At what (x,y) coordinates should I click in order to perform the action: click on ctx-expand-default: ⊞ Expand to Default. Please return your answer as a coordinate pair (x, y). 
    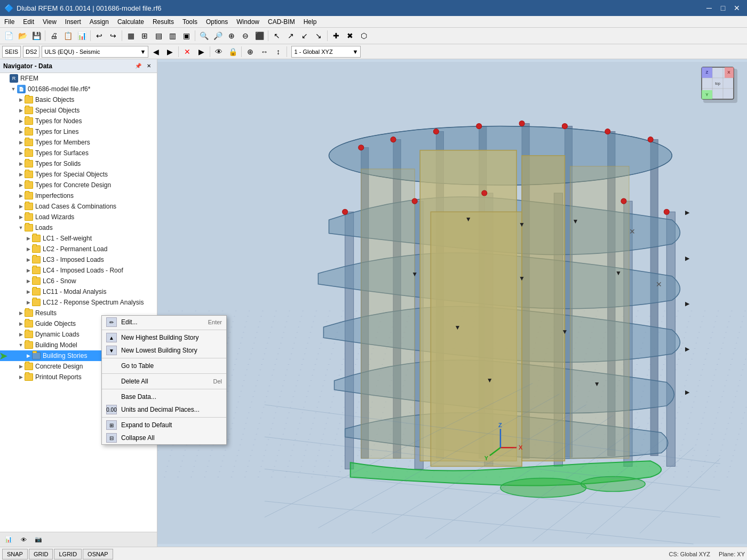
    Looking at the image, I should click on (164, 425).